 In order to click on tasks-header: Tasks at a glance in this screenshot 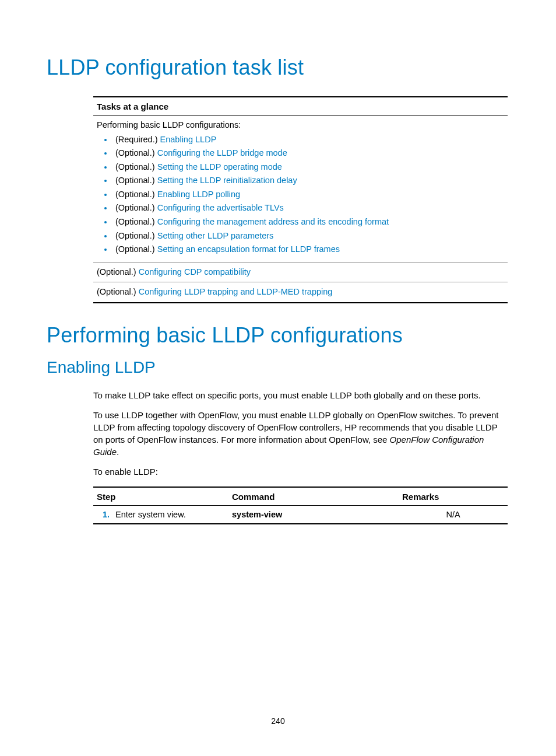, I will do `click(301, 106)`.